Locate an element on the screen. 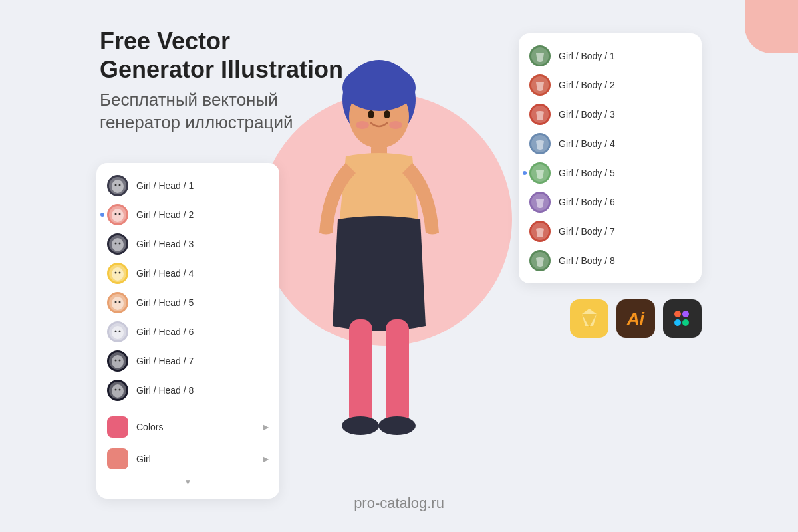 This screenshot has height=532, width=798. body-label-5: Girl / Body / 5 is located at coordinates (587, 173).